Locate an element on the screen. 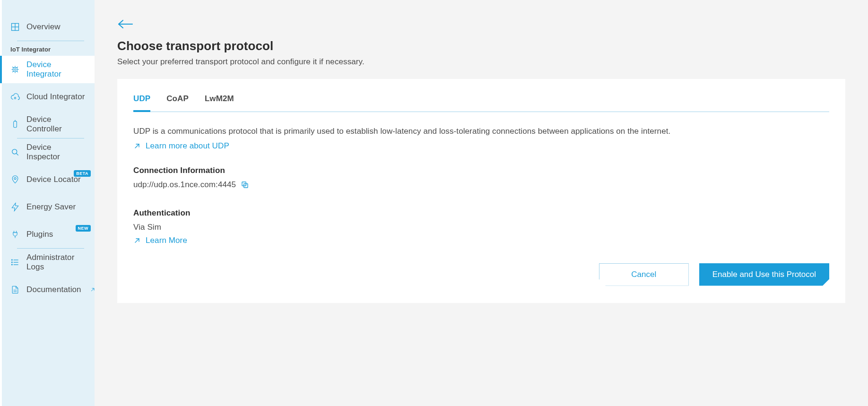 The height and width of the screenshot is (406, 868). sidebar-item-cloud-integrator: Cloud Integrator is located at coordinates (47, 97).